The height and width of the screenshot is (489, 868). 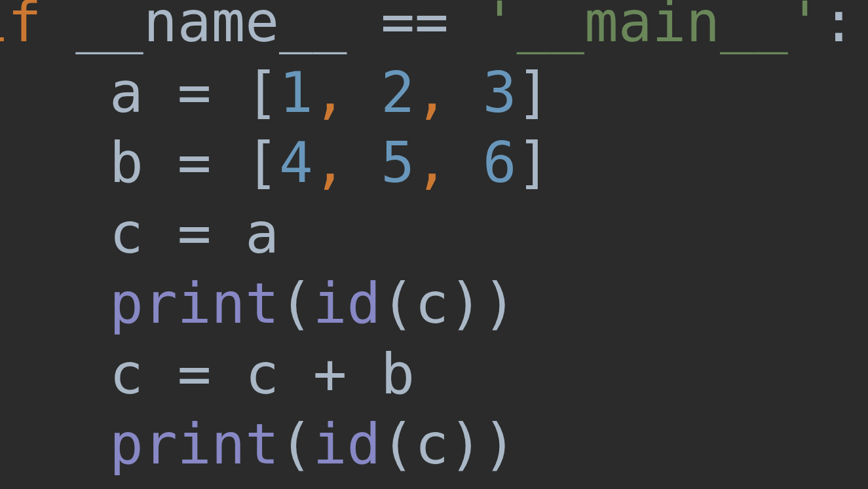 I want to click on code-line: c = a, so click(x=140, y=233).